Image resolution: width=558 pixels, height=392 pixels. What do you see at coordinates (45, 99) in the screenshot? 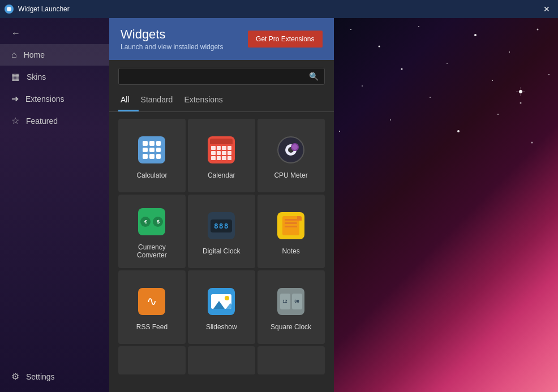
I see `sidebar-extensions-label: Extensions` at bounding box center [45, 99].